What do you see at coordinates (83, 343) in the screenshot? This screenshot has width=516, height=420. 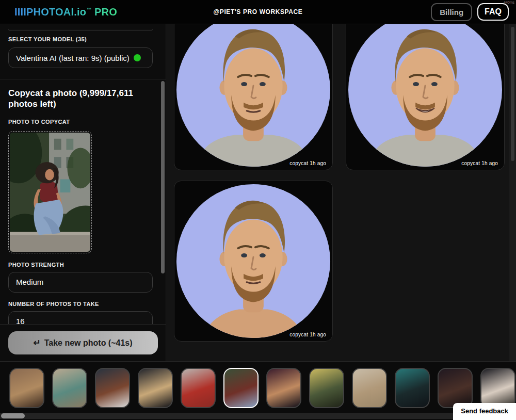 I see `take-new-photo-button: ↵ Take new photo (~41s)` at bounding box center [83, 343].